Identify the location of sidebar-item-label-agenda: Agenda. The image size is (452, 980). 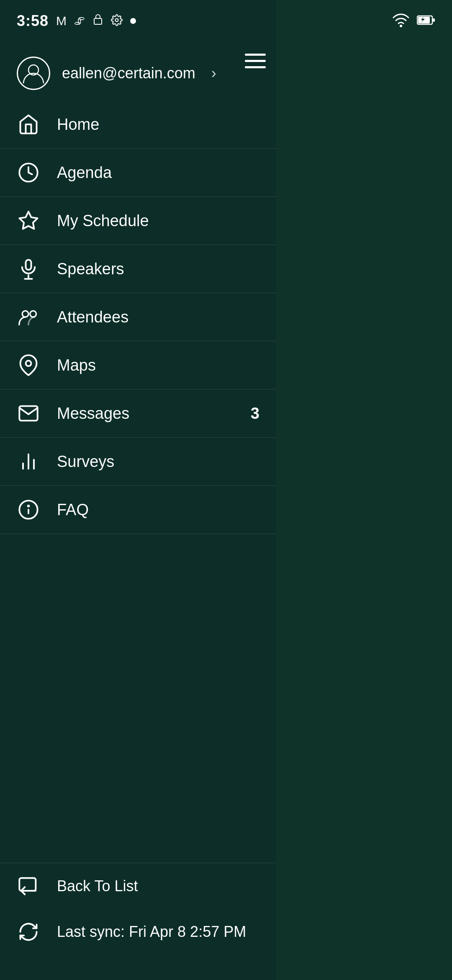
(158, 173).